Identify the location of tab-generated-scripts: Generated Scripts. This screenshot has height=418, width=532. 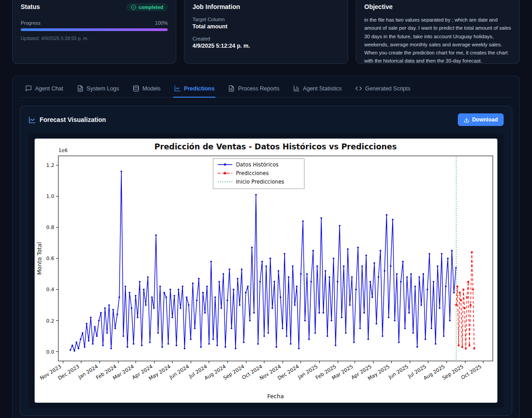
(383, 90).